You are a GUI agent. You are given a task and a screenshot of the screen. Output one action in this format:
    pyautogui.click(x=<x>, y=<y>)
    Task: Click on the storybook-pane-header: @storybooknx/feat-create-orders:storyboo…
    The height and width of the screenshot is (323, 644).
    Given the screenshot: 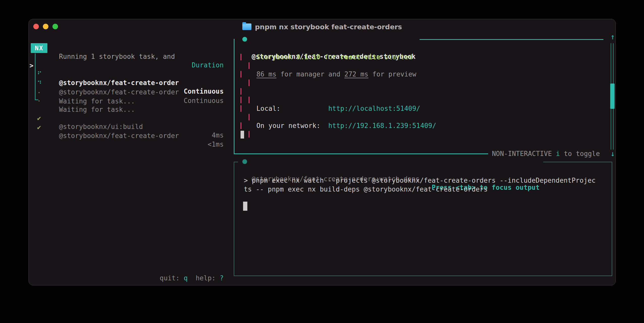 What is the action you would take?
    pyautogui.click(x=41, y=39)
    